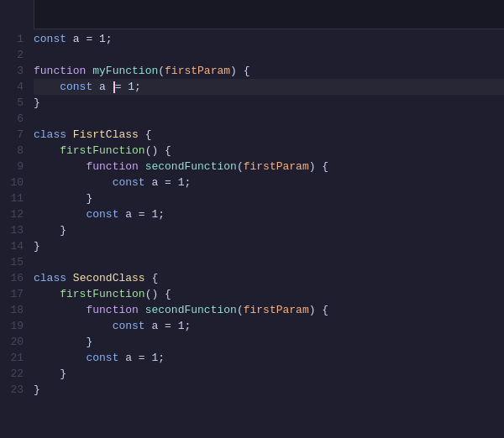  Describe the element at coordinates (15, 262) in the screenshot. I see `line-number: 15` at that location.